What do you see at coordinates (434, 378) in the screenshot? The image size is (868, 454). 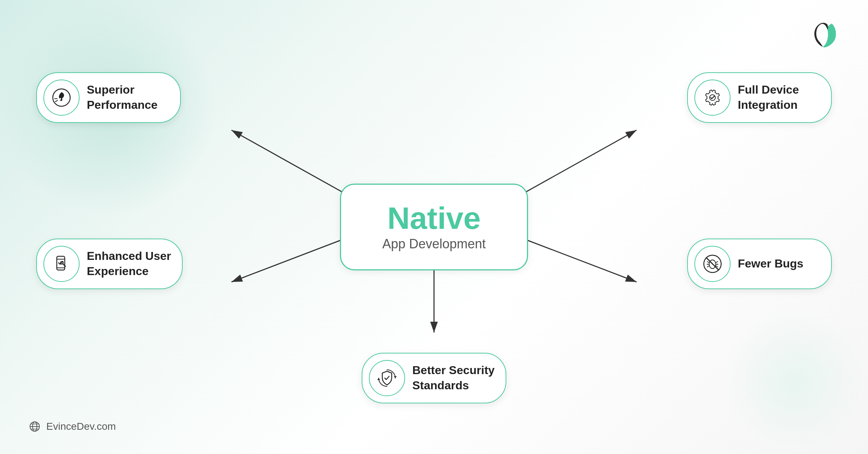 I see `card-better-security: Better SecurityStandards` at bounding box center [434, 378].